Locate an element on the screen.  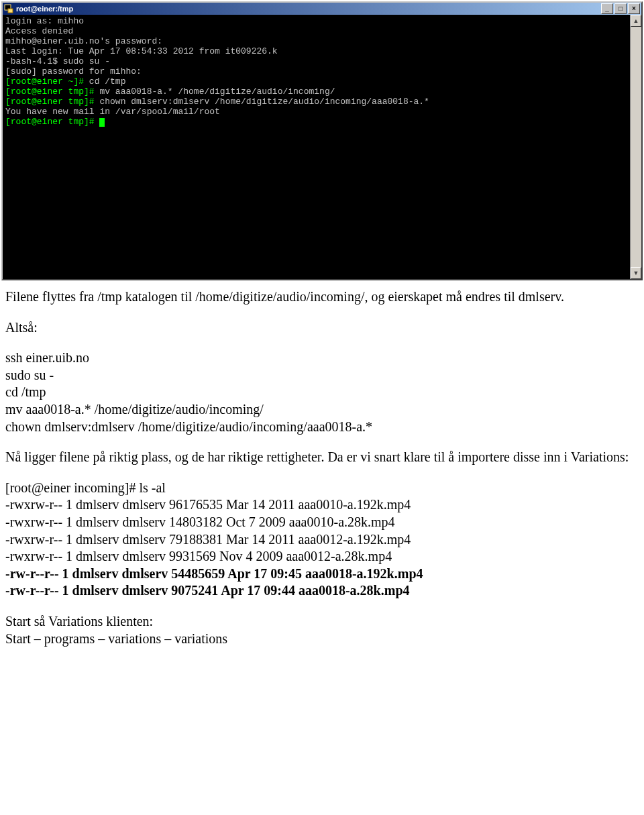
putty-icon is located at coordinates (9, 9).